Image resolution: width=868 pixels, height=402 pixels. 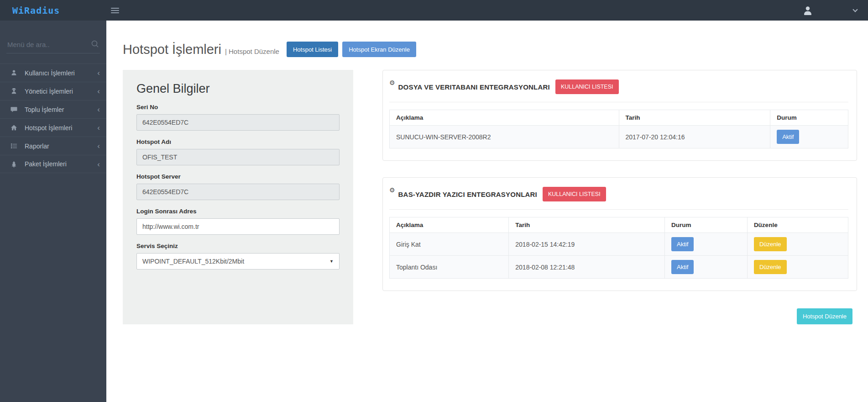 What do you see at coordinates (14, 73) in the screenshot?
I see `user-icon` at bounding box center [14, 73].